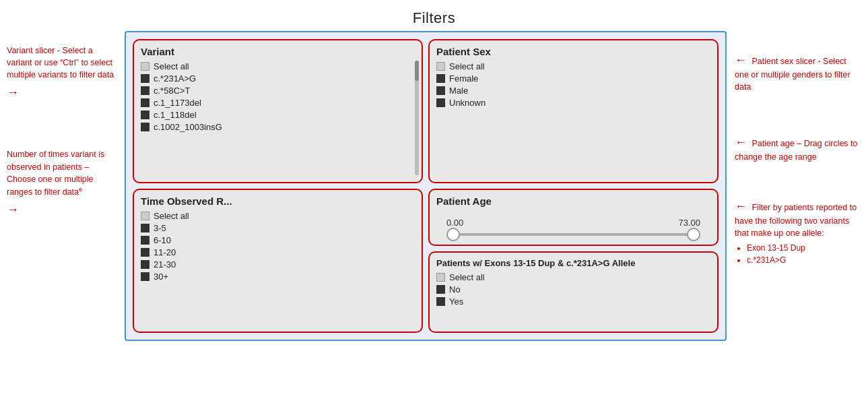 The image size is (868, 409). I want to click on patient-age-filter-box: Patient Age 0.00 73.00, so click(574, 217).